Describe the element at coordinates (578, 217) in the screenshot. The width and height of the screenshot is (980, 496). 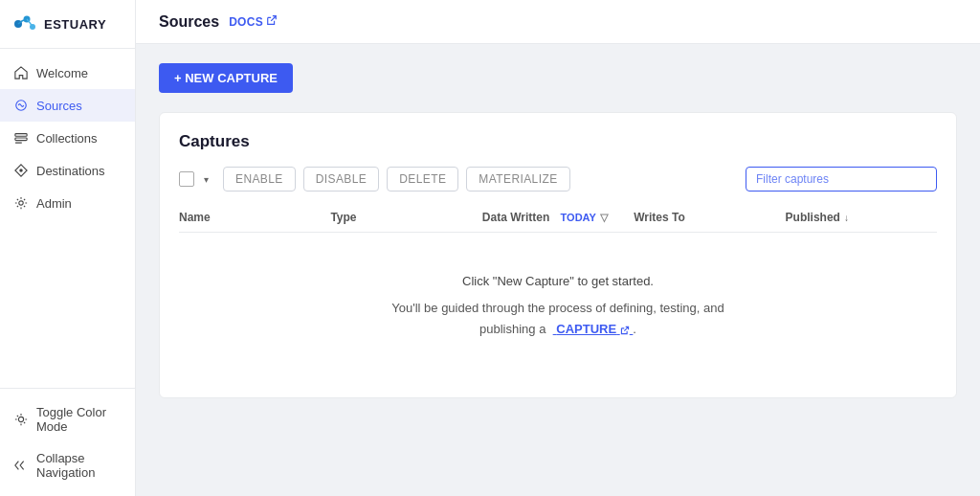
I see `today-filter: TODAY` at that location.